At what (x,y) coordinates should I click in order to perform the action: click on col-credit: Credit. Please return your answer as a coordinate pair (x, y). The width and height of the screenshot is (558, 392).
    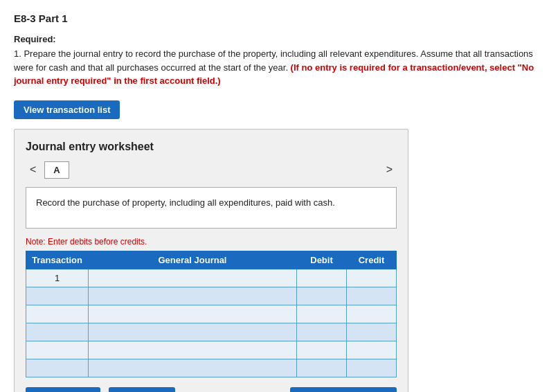
    Looking at the image, I should click on (372, 260).